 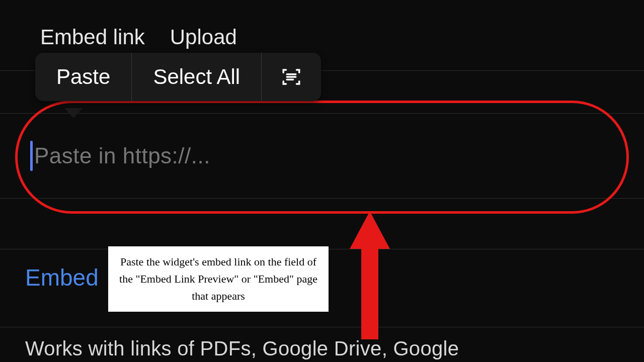 I want to click on embed-link-button: Embed, so click(x=62, y=278).